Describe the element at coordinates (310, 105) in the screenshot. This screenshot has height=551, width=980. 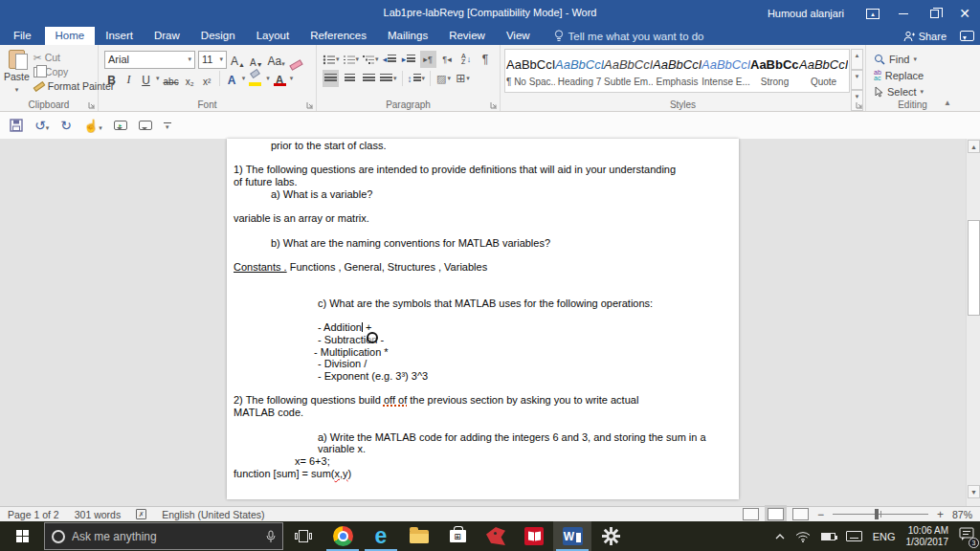
I see `font-dialog-launcher` at that location.